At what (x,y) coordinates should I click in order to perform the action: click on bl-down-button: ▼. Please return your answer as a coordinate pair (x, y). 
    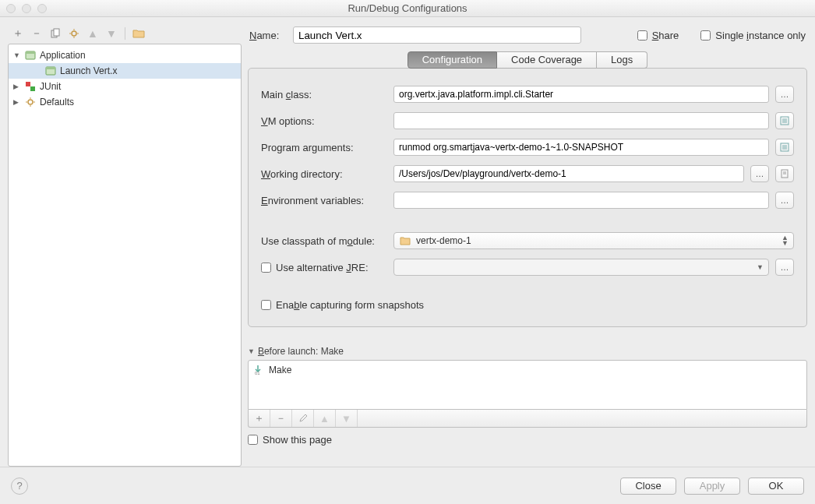
    Looking at the image, I should click on (347, 418).